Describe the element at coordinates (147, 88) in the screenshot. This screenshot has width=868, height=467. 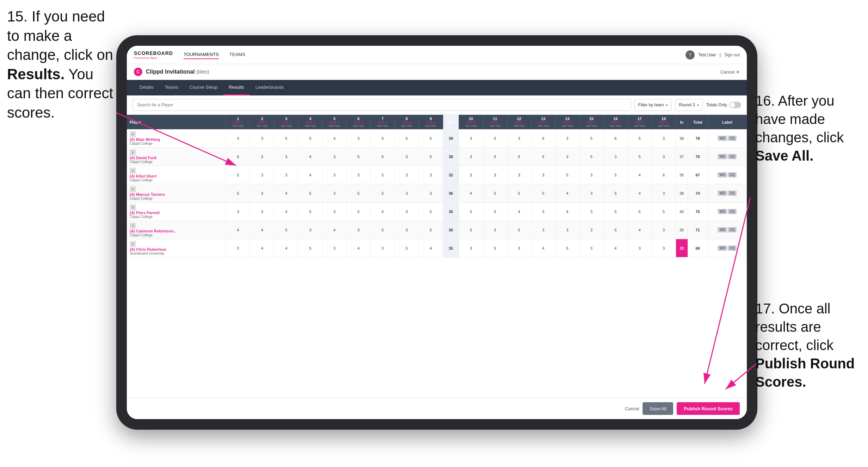
I see `tab-details: Details` at that location.